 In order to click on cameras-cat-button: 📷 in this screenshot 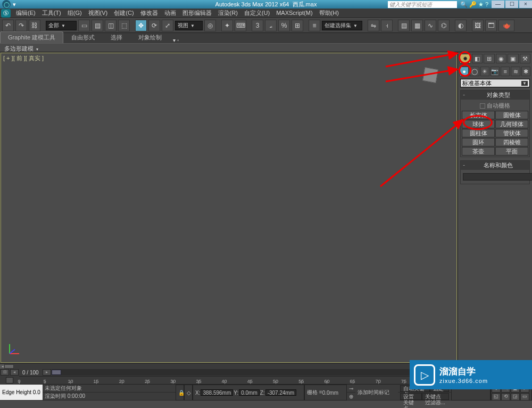, I will do `click(495, 71)`.